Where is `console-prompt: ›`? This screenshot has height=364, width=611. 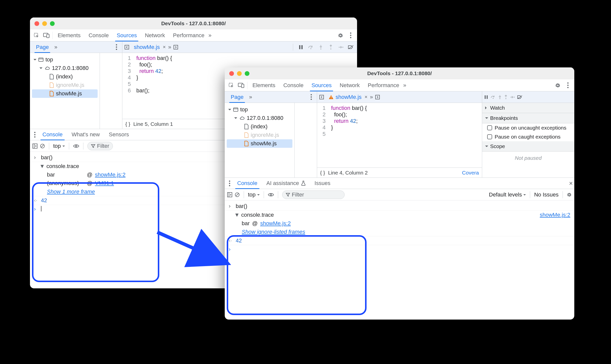 console-prompt: › is located at coordinates (400, 249).